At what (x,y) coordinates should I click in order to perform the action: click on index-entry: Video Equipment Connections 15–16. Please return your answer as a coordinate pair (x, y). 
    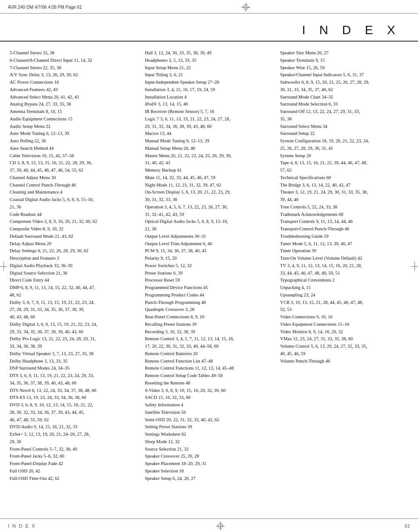
    Looking at the image, I should click on (344, 324).